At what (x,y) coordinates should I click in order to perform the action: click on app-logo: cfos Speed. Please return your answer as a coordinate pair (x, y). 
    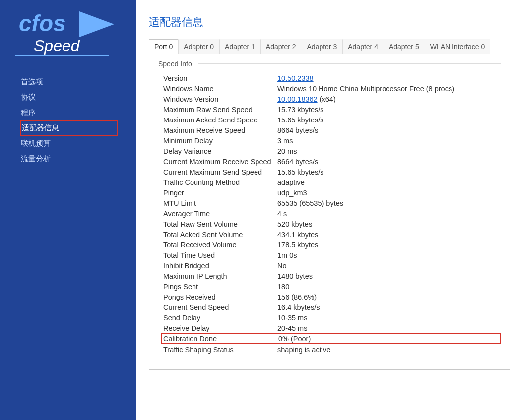
    Looking at the image, I should click on (68, 37).